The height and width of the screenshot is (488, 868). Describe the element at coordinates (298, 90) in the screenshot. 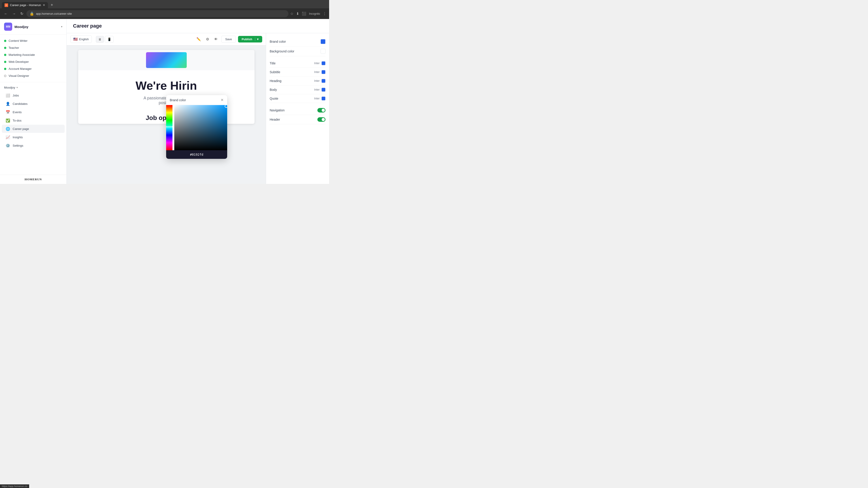

I see `panel-body-row: Body Inter` at that location.